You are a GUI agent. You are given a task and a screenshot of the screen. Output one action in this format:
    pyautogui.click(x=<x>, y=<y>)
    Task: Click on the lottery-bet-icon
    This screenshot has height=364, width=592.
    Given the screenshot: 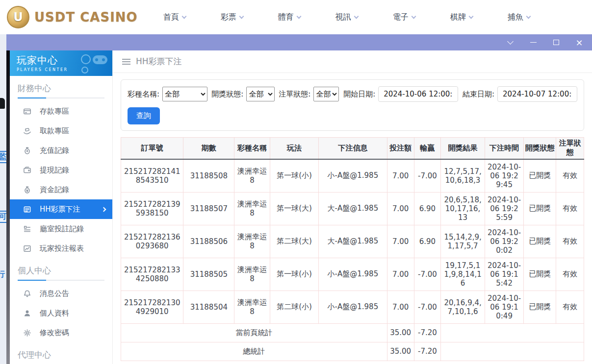 What is the action you would take?
    pyautogui.click(x=27, y=210)
    